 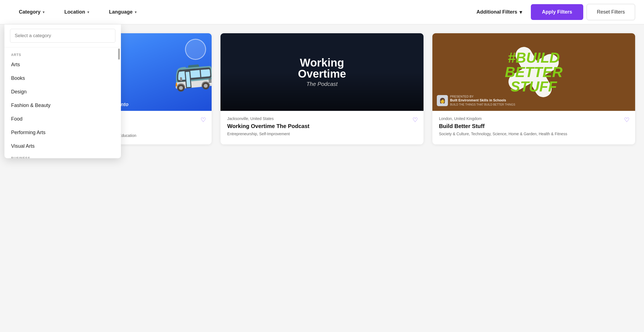 I want to click on card3-location: London, United Kingdom, so click(x=534, y=119).